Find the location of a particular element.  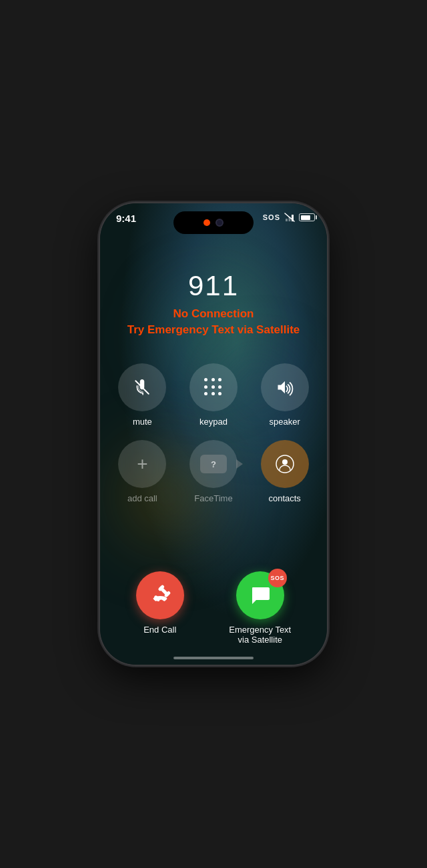

status-time: 9:41 is located at coordinates (126, 219).